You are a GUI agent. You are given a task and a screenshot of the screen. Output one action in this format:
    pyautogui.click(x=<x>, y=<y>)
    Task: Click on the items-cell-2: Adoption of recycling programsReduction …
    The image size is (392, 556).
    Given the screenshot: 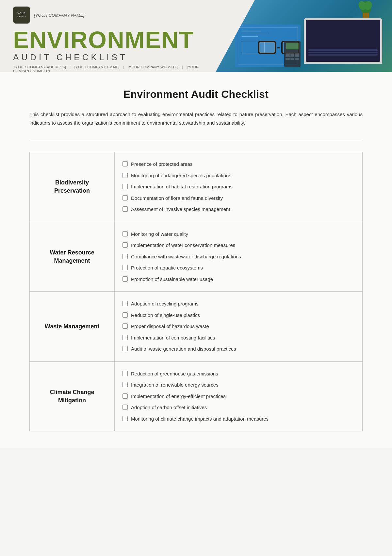 What is the action you would take?
    pyautogui.click(x=238, y=327)
    